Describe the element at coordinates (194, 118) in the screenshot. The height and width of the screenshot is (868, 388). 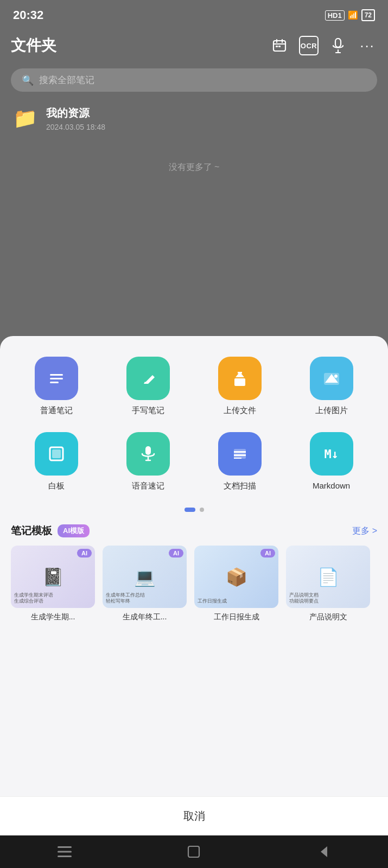
I see `folder-item: 📁 我的资源 2024.03.05 18:48` at that location.